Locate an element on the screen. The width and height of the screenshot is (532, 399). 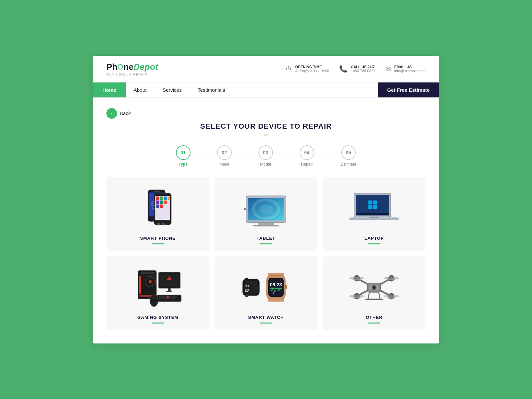
call-label: CALL US 24/7 is located at coordinates (363, 67).